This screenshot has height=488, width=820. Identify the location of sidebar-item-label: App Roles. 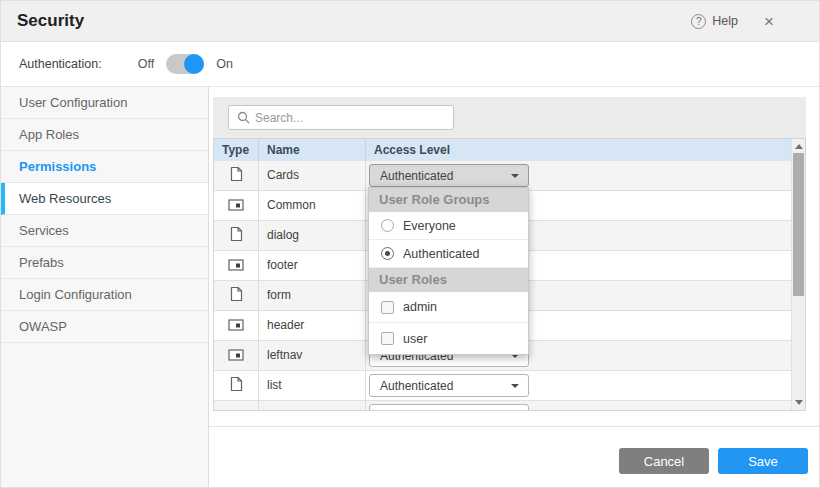
(49, 134).